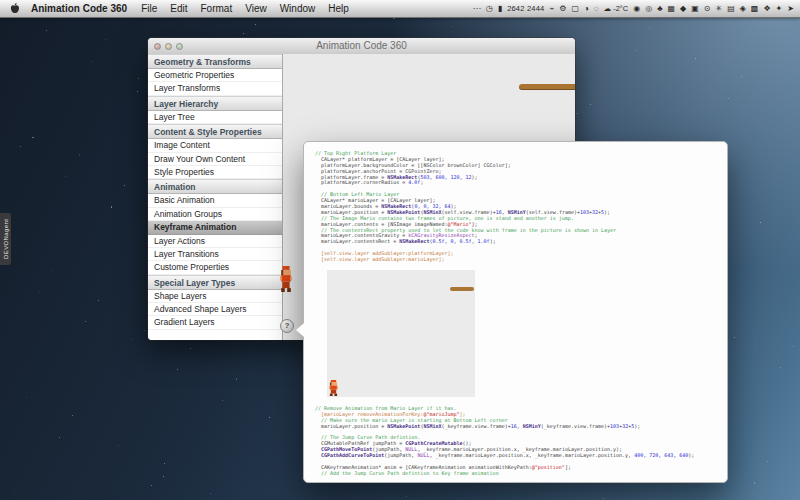 The image size is (800, 500). What do you see at coordinates (743, 9) in the screenshot?
I see `gem-icon: ◈` at bounding box center [743, 9].